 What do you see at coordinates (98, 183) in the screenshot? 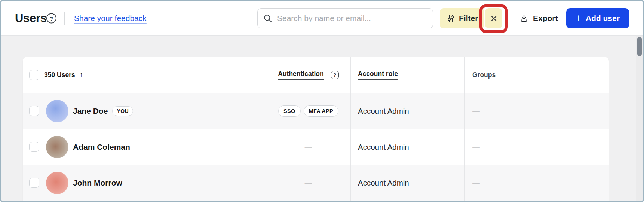
I see `user-name: John Morrow` at bounding box center [98, 183].